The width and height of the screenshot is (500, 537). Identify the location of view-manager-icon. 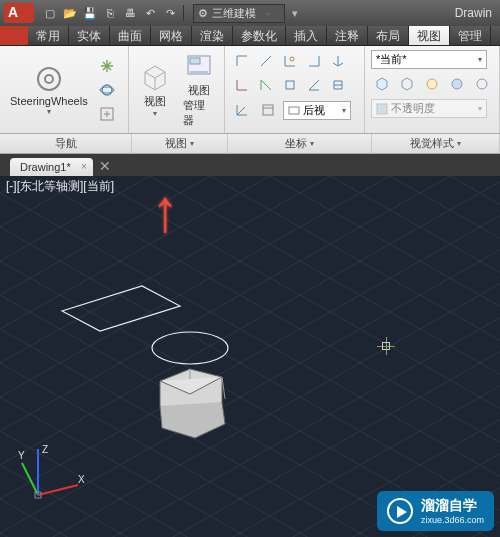
(199, 67).